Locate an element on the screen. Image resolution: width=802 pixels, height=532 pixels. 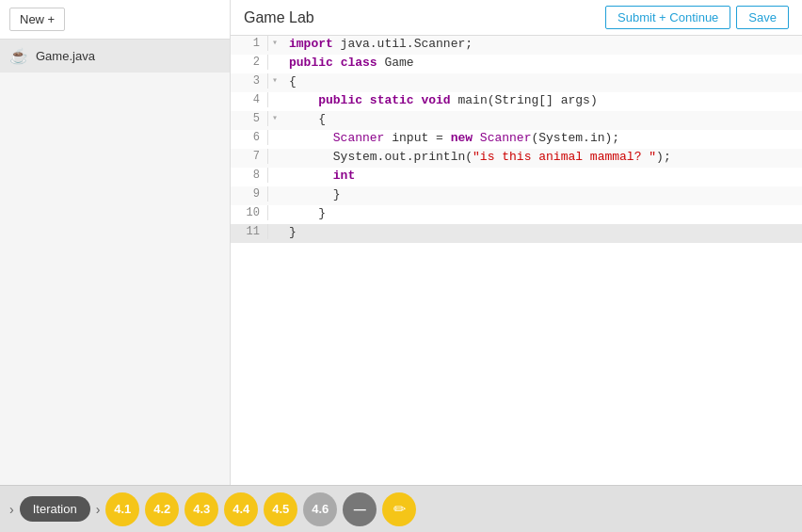
line-number-9: 9 is located at coordinates (249, 194).